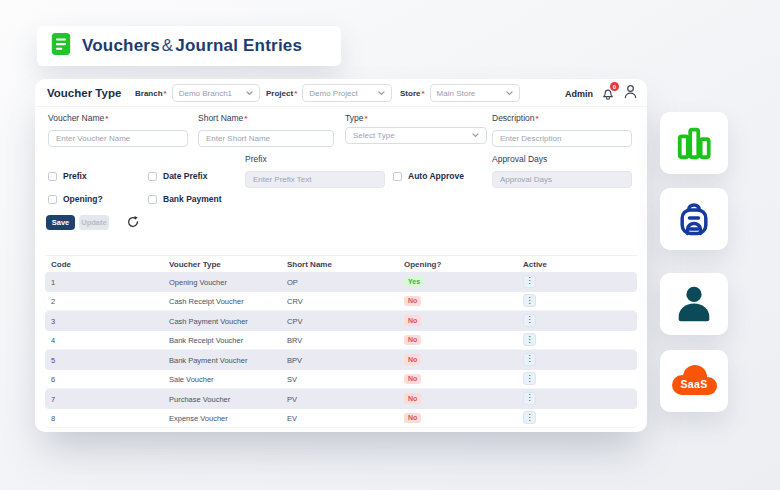 This screenshot has width=780, height=490. I want to click on bar-chart-icon, so click(694, 143).